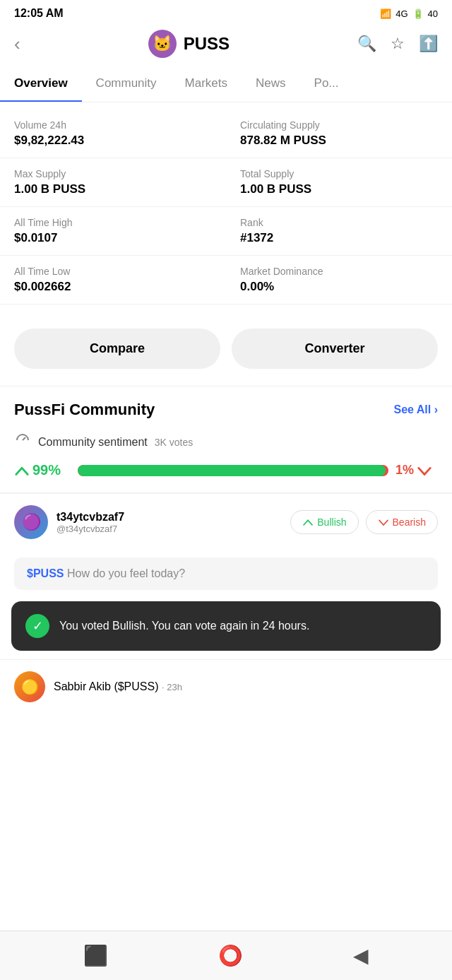 The width and height of the screenshot is (452, 980). I want to click on post-author: Sabbir Akib ($PUSS), so click(106, 687).